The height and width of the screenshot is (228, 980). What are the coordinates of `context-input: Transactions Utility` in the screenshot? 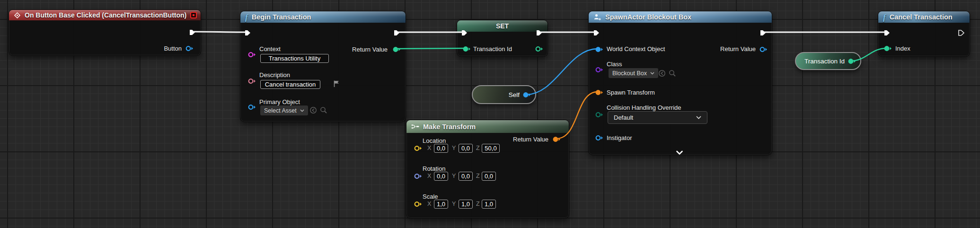 It's located at (294, 59).